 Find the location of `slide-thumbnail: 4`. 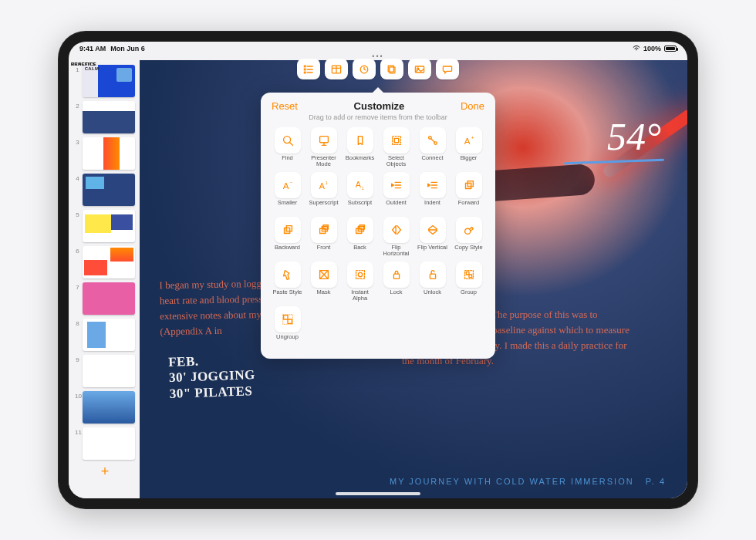

slide-thumbnail: 4 is located at coordinates (105, 190).